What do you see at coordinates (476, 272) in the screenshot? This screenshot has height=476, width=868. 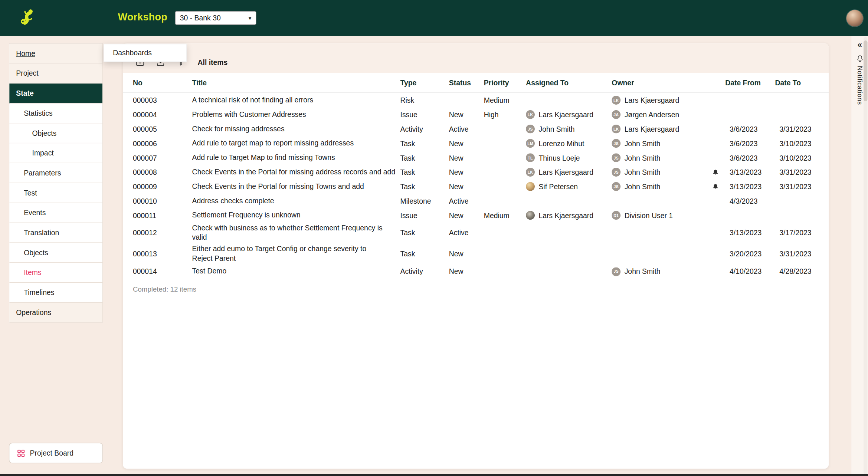 I see `table-row: 000014Test DemoActivityNewJSJohn Smith4/…` at bounding box center [476, 272].